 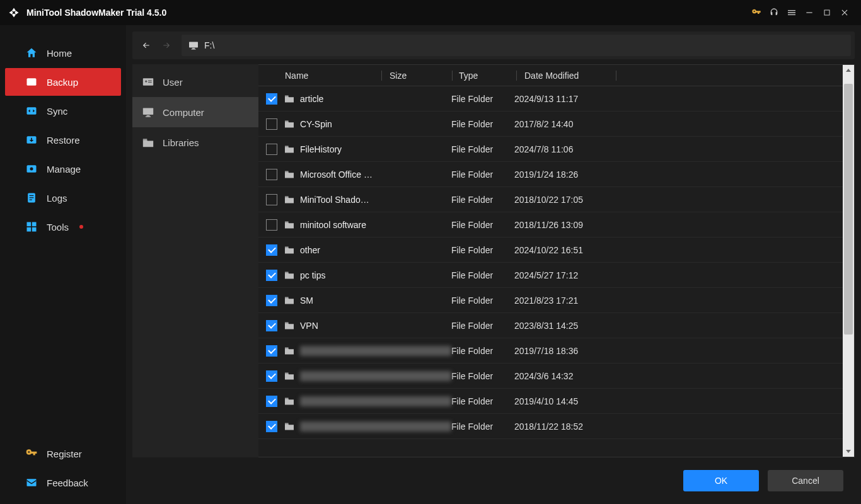 What do you see at coordinates (183, 112) in the screenshot?
I see `tree-label: Computer` at bounding box center [183, 112].